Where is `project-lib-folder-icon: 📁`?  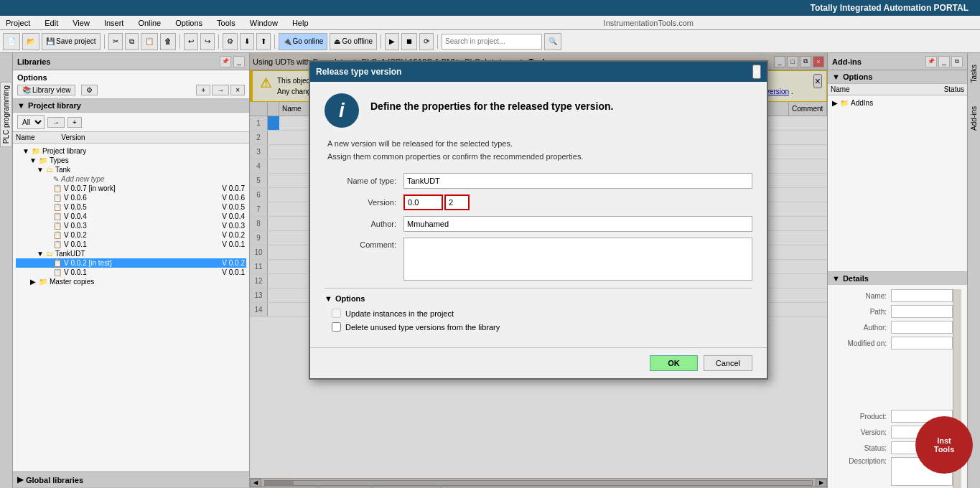 project-lib-folder-icon: 📁 is located at coordinates (36, 151).